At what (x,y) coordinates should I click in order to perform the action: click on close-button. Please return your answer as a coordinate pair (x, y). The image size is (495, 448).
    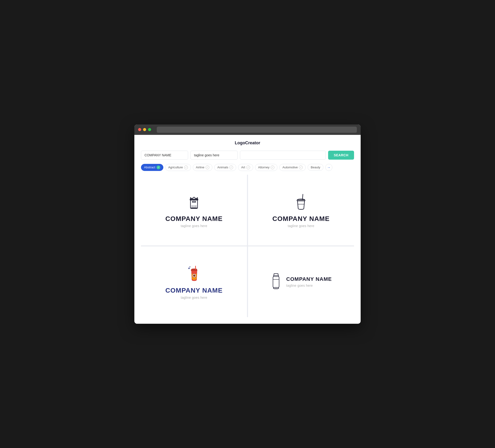
    Looking at the image, I should click on (140, 130).